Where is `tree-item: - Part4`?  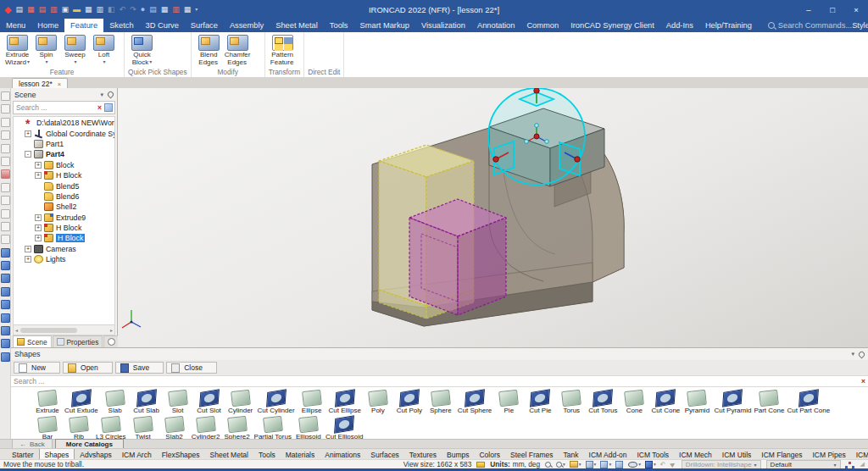 tree-item: - Part4 is located at coordinates (64, 154).